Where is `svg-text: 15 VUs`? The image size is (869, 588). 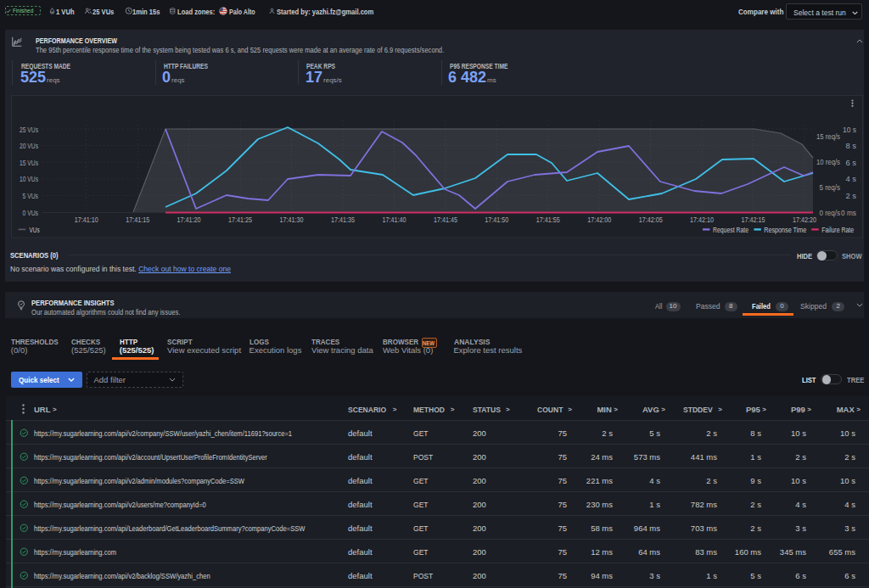 svg-text: 15 VUs is located at coordinates (29, 163).